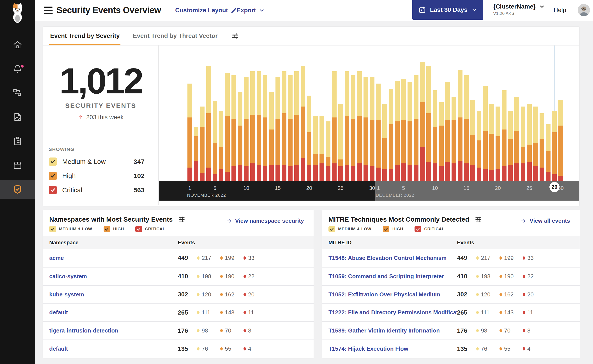 The height and width of the screenshot is (364, 593). I want to click on selected-day-badge: 29, so click(554, 187).